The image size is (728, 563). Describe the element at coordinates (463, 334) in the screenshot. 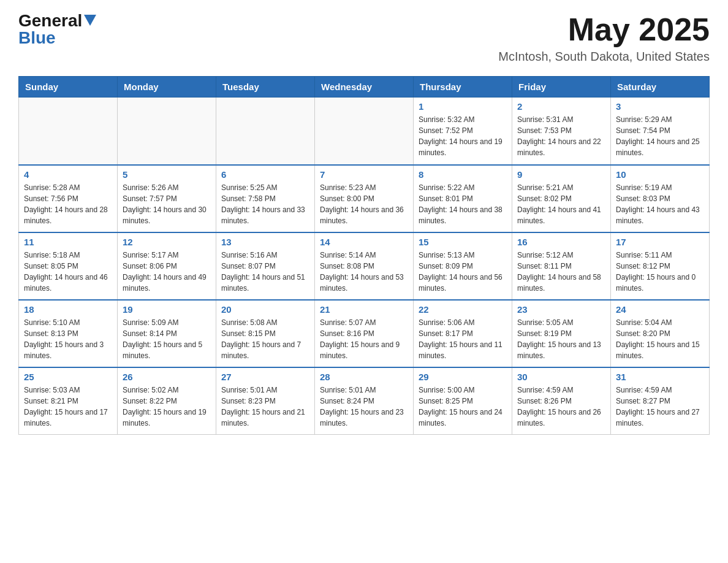

I see `calendar-cell: 22Sunrise: 5:06 AMSunset: 8:17 PMDayligh…` at that location.